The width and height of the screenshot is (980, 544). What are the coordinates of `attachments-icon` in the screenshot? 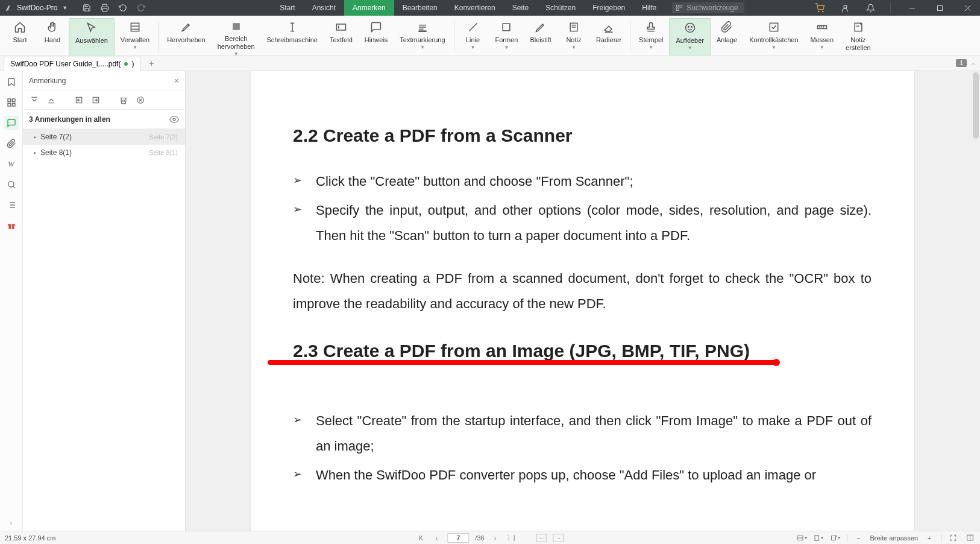 It's located at (11, 144).